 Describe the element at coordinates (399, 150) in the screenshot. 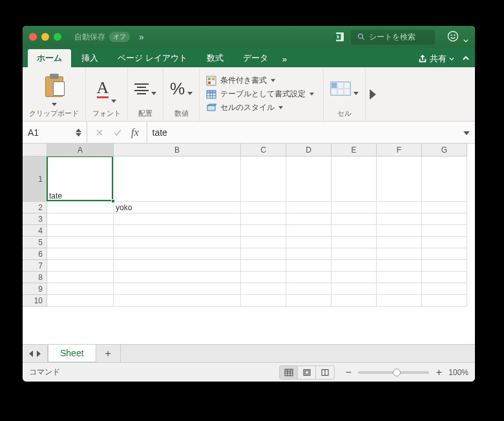

I see `column-header: F` at that location.